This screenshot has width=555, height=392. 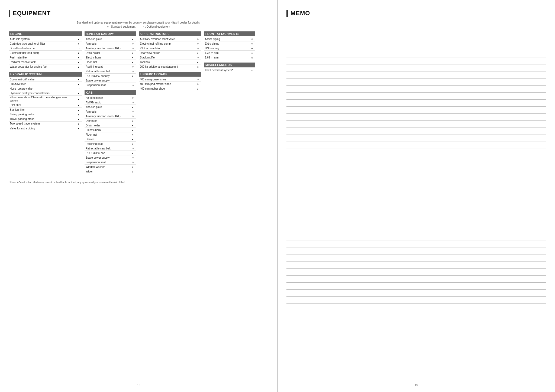 I want to click on list-item: Fuel main filter, so click(x=45, y=57).